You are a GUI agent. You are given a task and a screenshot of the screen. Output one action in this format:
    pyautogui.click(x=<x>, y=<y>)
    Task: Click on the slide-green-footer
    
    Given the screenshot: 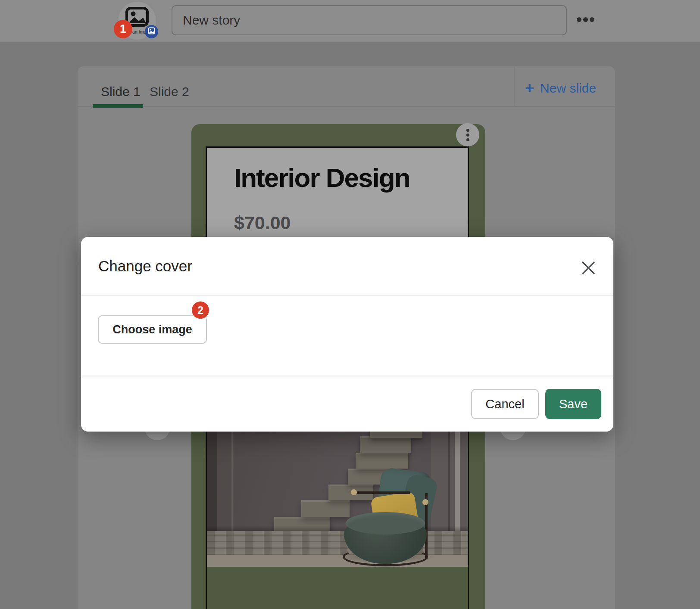 What is the action you would take?
    pyautogui.click(x=337, y=588)
    